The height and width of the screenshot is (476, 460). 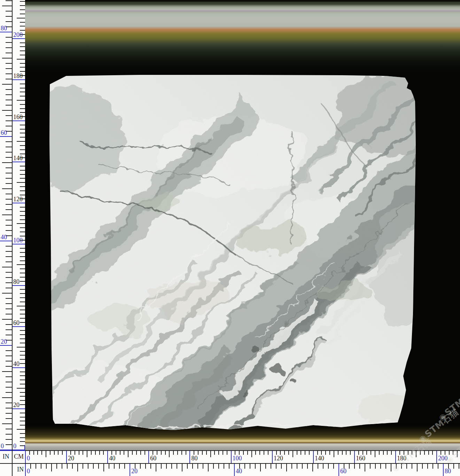 What do you see at coordinates (6, 225) in the screenshot?
I see `vertical-ruler-inches: 020406080` at bounding box center [6, 225].